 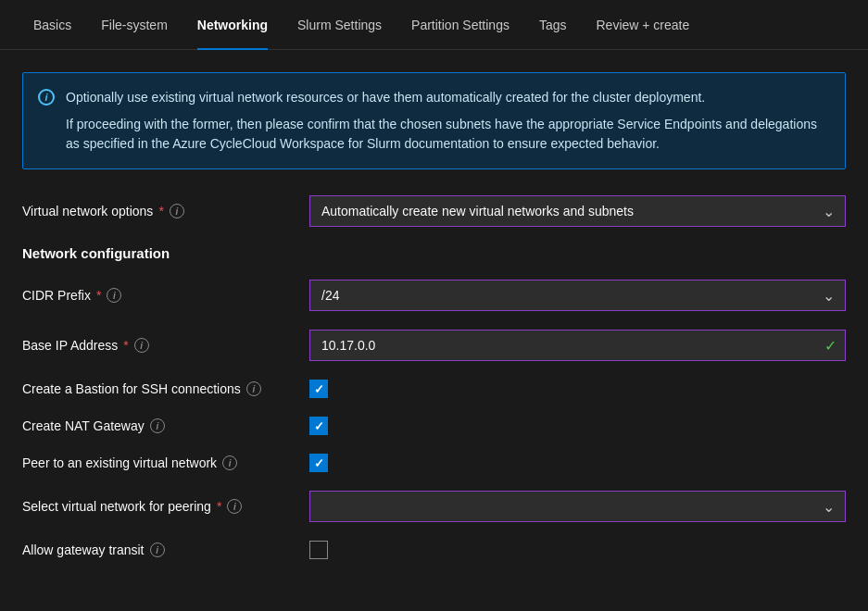 I want to click on nat-gateway-label: Create NAT Gateway i, so click(x=166, y=426).